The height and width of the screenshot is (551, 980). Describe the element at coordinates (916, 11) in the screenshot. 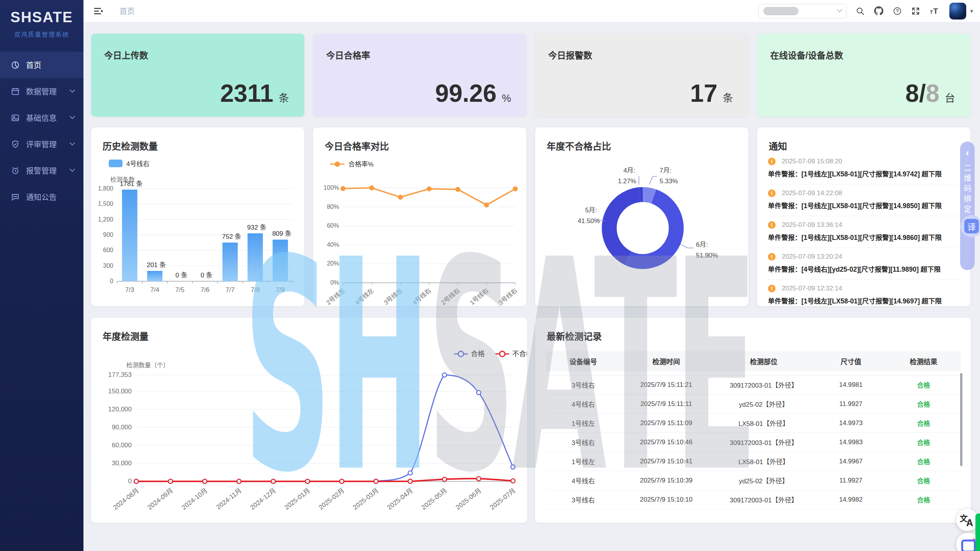

I see `fullscreen-icon` at that location.